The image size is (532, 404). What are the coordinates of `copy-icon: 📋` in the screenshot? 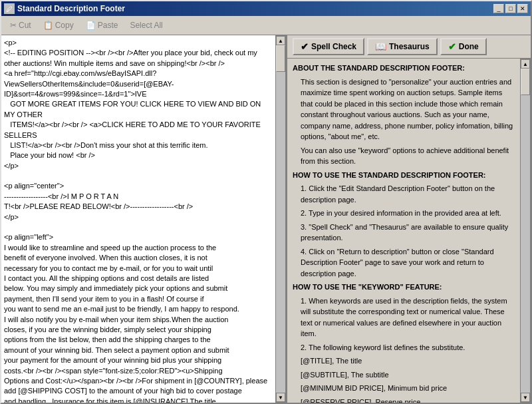 It's located at (48, 25).